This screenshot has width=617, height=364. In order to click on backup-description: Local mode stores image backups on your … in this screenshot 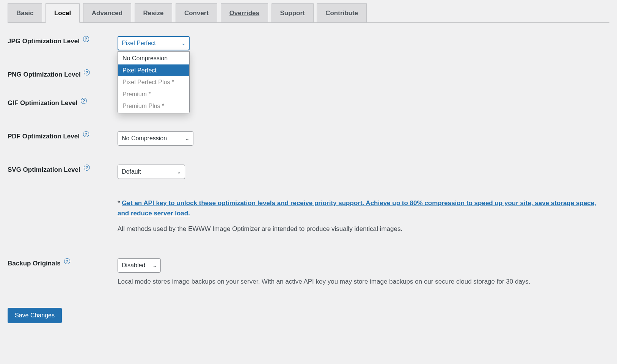, I will do `click(362, 281)`.